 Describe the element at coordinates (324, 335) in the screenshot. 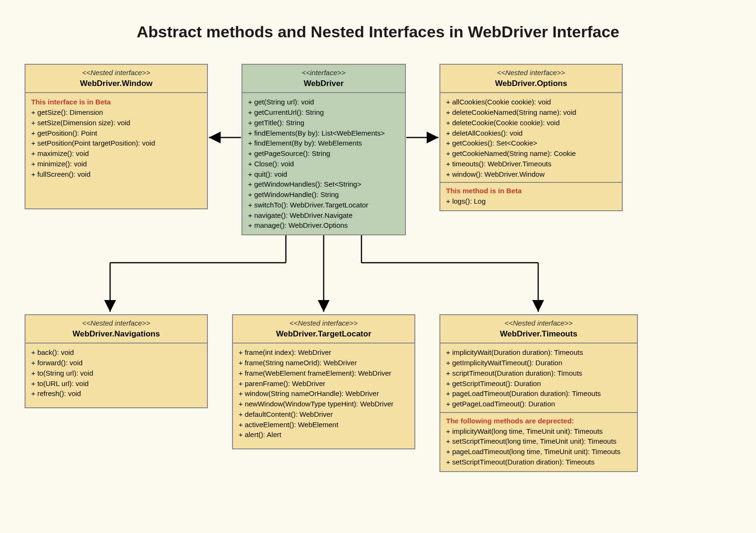

I see `class-name: WebDriver.TargetLocator` at that location.